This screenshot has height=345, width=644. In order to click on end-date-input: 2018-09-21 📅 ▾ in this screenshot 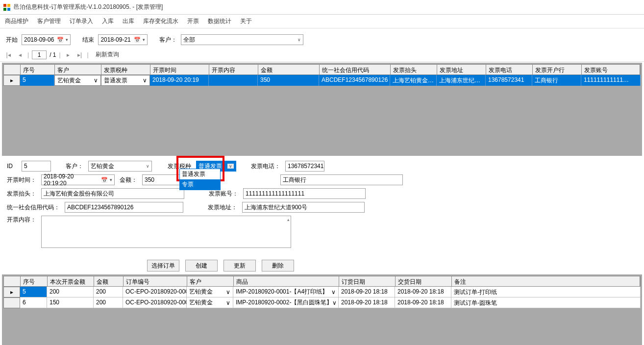, I will do `click(123, 40)`.